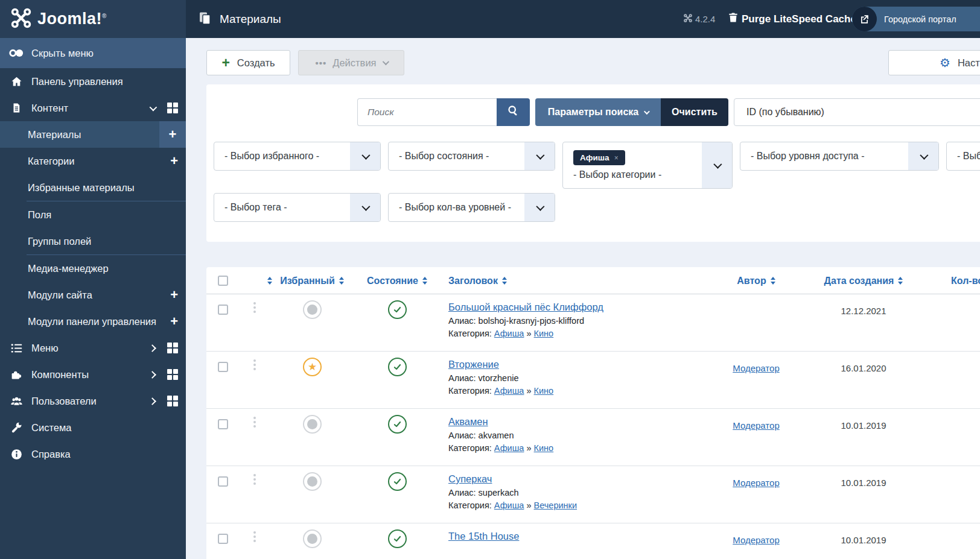 This screenshot has height=559, width=980. What do you see at coordinates (93, 401) in the screenshot?
I see `sidebar-item-users: Пользователи` at bounding box center [93, 401].